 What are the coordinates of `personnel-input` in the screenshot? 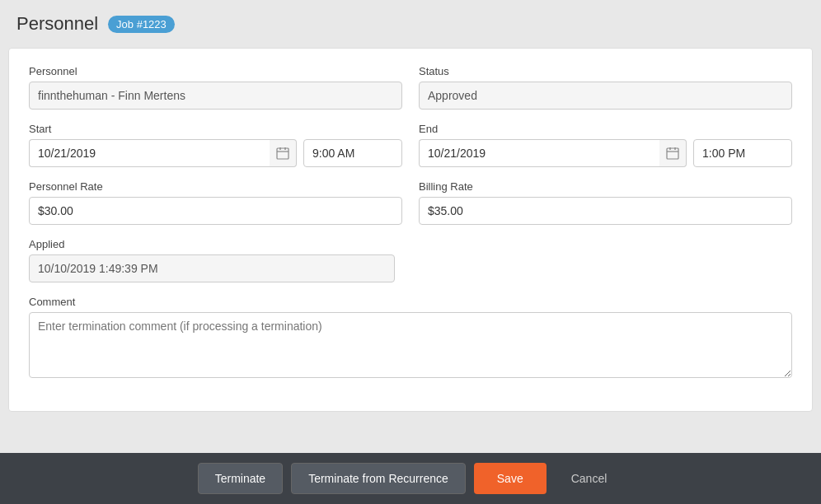 It's located at (216, 96).